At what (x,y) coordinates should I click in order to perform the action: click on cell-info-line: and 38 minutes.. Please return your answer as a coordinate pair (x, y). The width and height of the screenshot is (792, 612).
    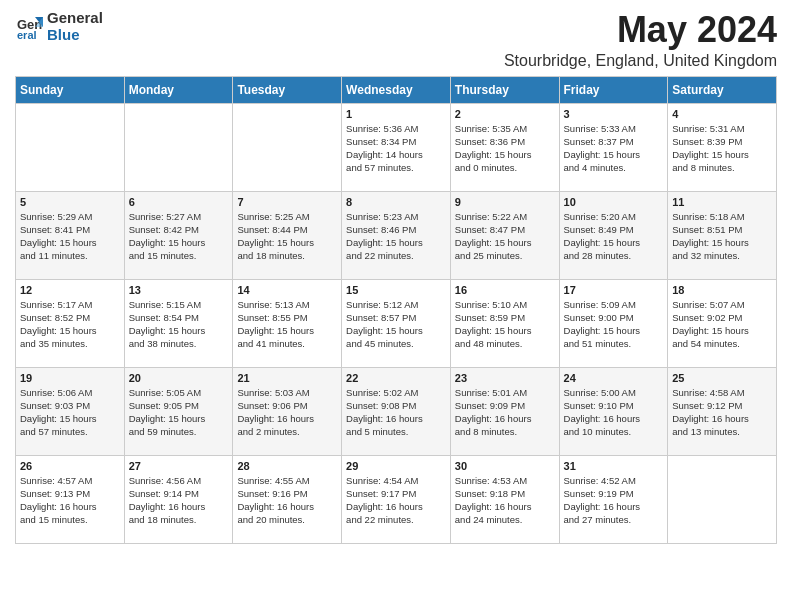
    Looking at the image, I should click on (179, 344).